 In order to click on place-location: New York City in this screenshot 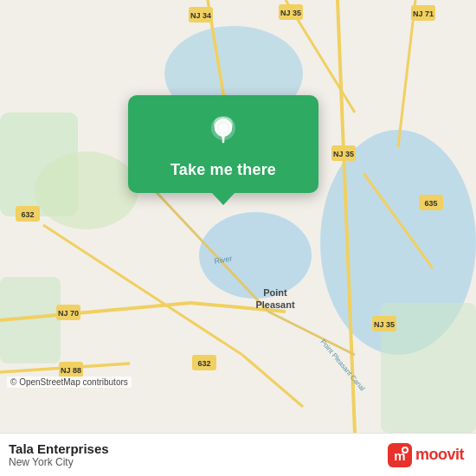, I will do `click(59, 462)`.